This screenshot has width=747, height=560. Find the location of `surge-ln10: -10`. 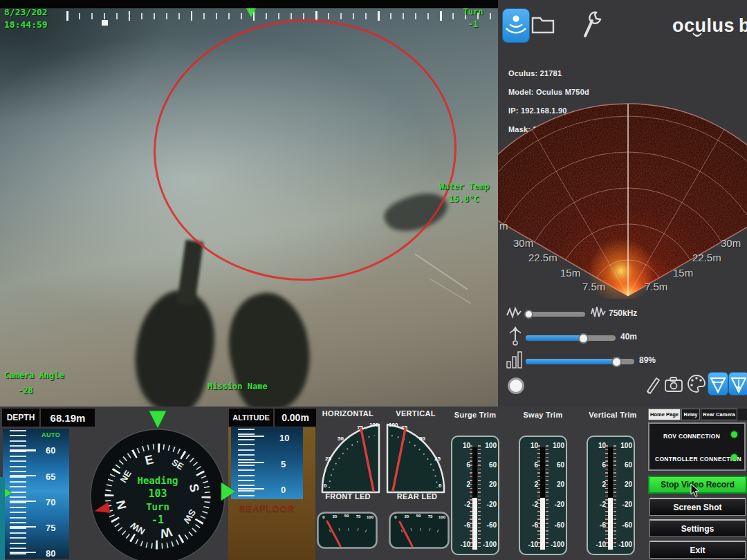

surge-ln10: -10 is located at coordinates (462, 545).